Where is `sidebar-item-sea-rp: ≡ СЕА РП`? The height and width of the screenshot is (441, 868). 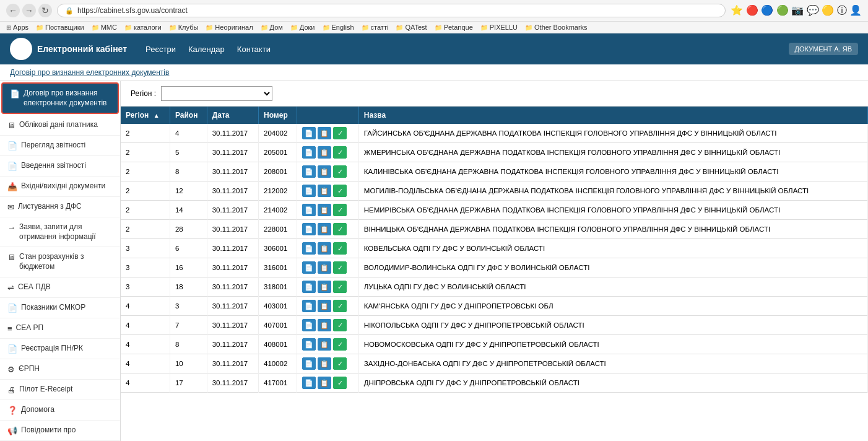
sidebar-item-sea-rp: ≡ СЕА РП is located at coordinates (60, 328).